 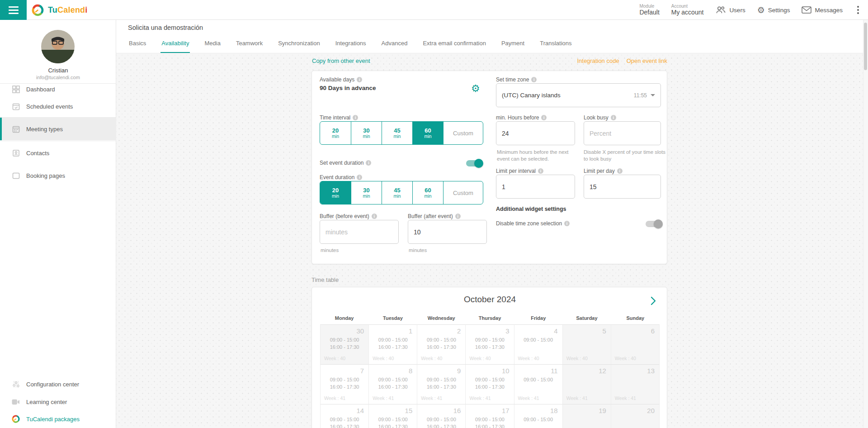 What do you see at coordinates (325, 280) in the screenshot?
I see `time-table-label: Time table` at bounding box center [325, 280].